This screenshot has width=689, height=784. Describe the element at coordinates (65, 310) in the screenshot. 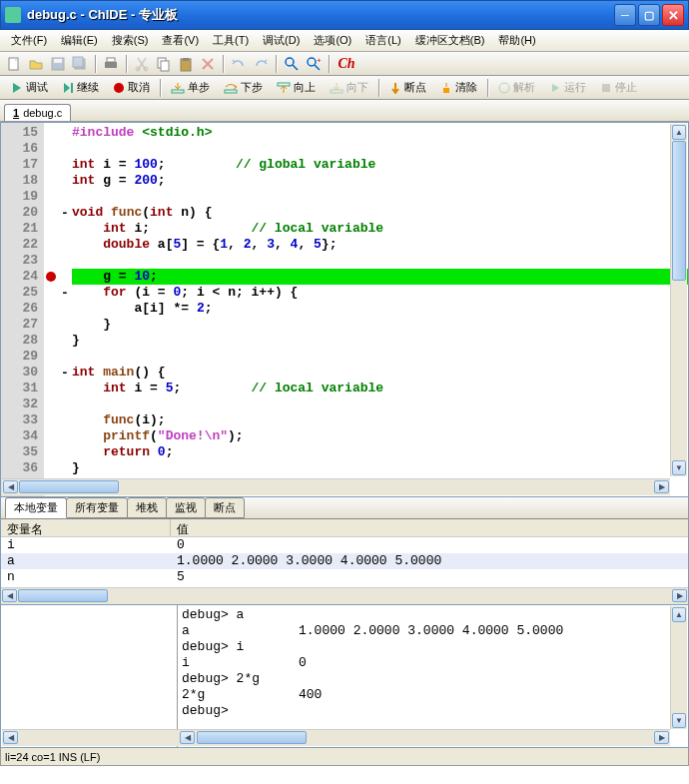

I see `fold-column: ---` at that location.